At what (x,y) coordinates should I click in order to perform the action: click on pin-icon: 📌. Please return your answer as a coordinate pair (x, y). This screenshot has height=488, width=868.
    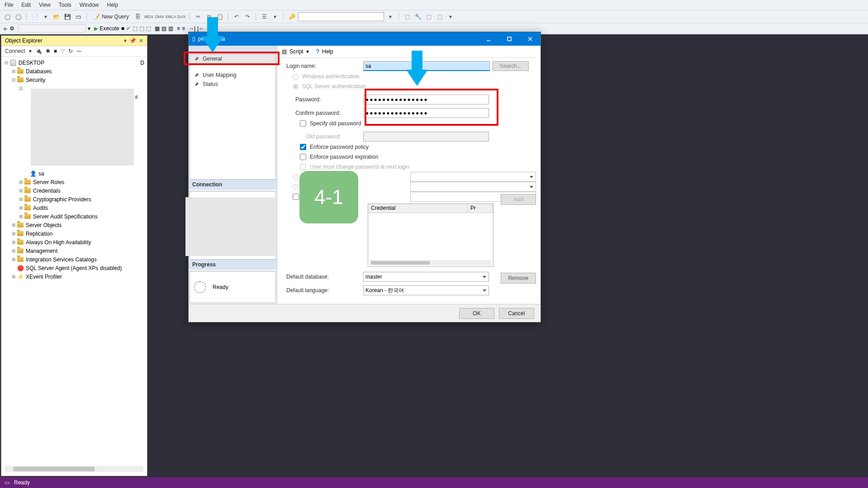
    Looking at the image, I should click on (133, 41).